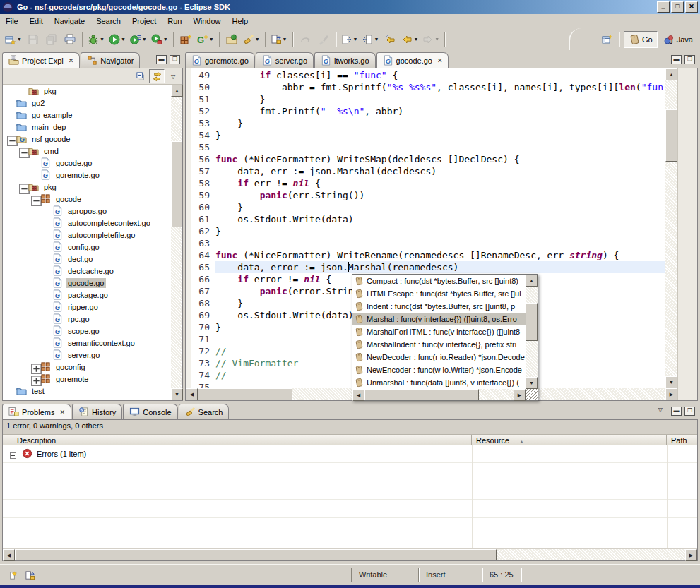  I want to click on tree-item-package-go: Gpackage.go, so click(86, 295).